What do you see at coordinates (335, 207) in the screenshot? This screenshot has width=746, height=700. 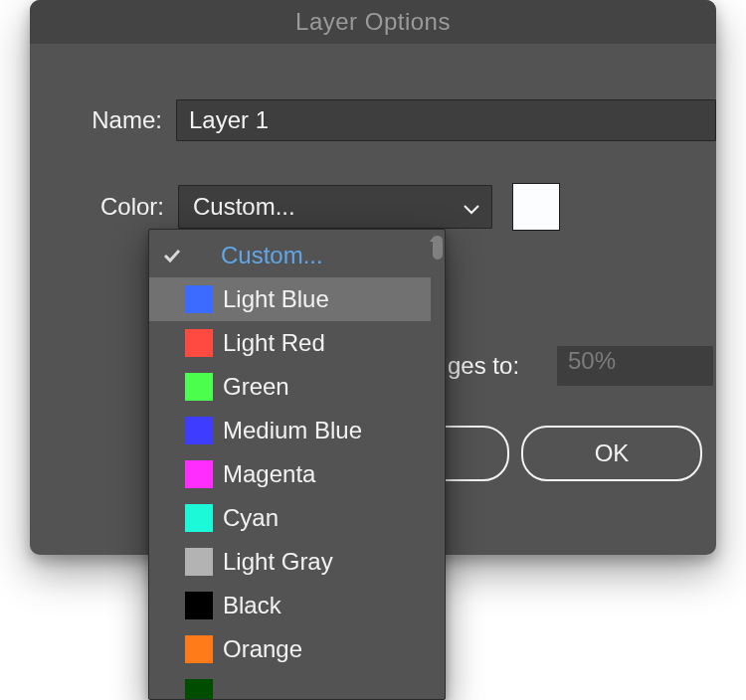 I see `color-select: Custom...` at bounding box center [335, 207].